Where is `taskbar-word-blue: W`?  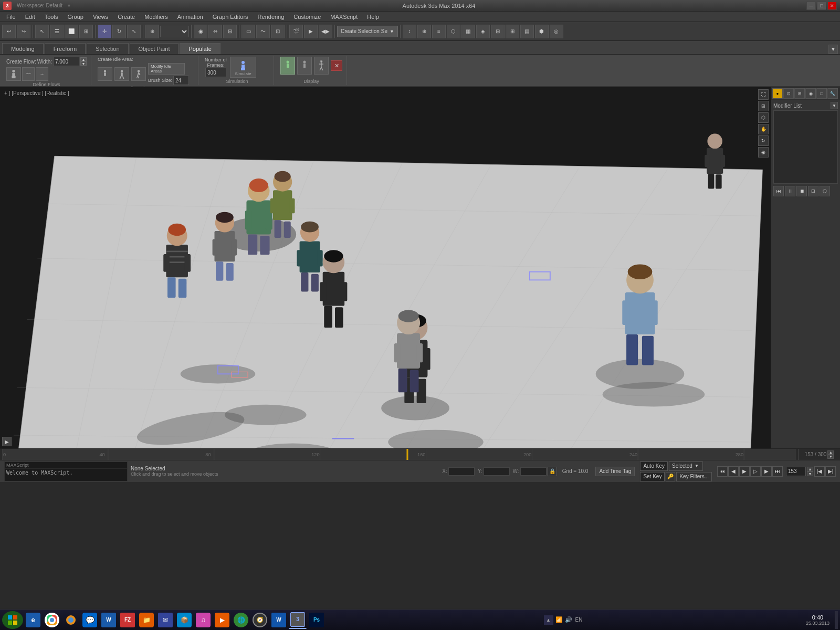 taskbar-word-blue: W is located at coordinates (109, 620).